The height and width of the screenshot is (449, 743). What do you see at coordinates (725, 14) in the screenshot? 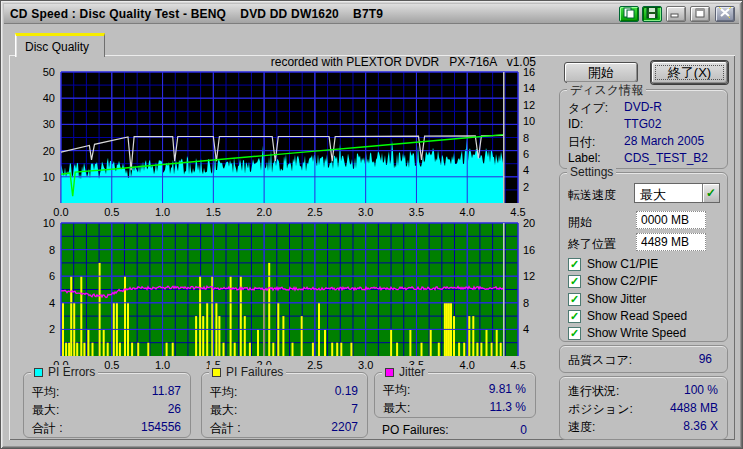
I see `close-button` at bounding box center [725, 14].